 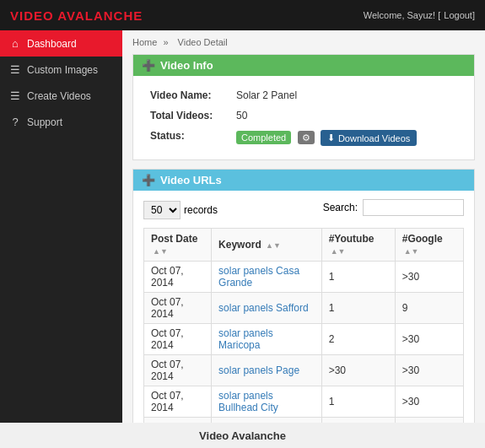 I want to click on footer-label: Video Avalanche, so click(x=243, y=435).